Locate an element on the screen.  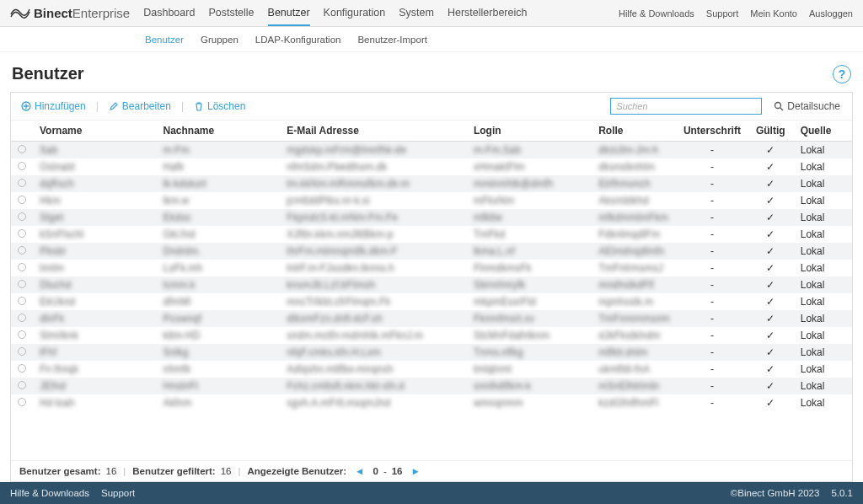
search-input is located at coordinates (686, 106).